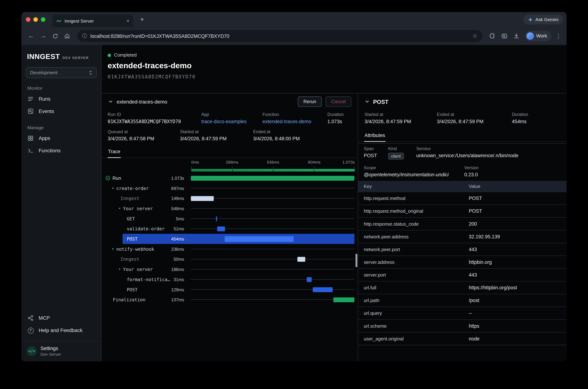  Describe the element at coordinates (60, 330) in the screenshot. I see `sidebar-item-label: Help and Feedback` at that location.